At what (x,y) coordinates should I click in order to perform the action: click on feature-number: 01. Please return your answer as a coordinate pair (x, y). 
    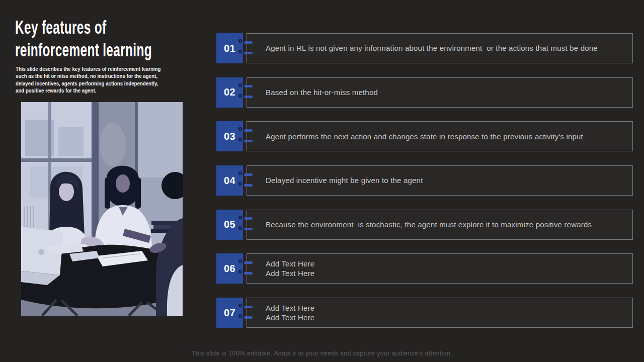
    Looking at the image, I should click on (229, 48).